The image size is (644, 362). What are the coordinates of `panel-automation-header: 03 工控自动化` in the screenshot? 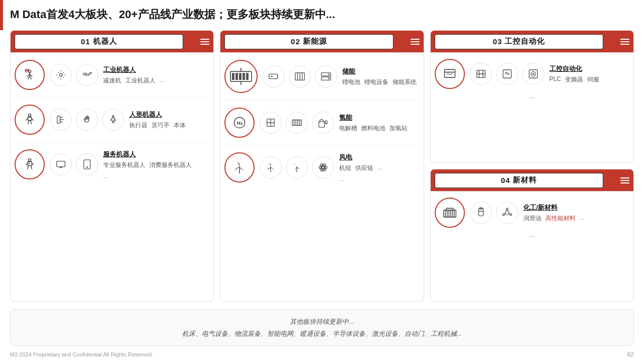 It's located at (532, 42).